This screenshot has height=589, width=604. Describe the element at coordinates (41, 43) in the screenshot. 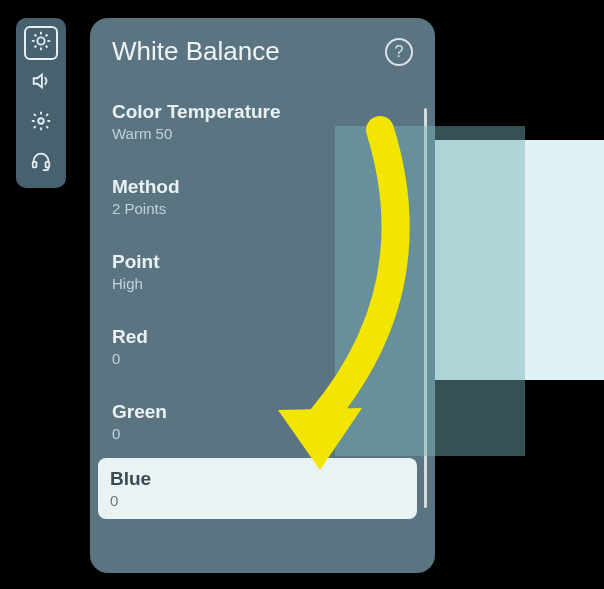

I see `sidebar-item-picture` at that location.